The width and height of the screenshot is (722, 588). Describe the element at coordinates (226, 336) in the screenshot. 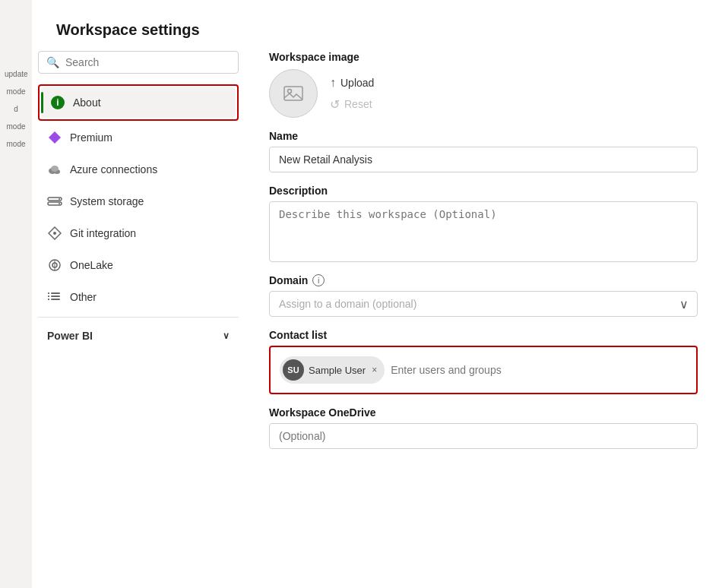

I see `chevron-down-icon: ∨` at that location.